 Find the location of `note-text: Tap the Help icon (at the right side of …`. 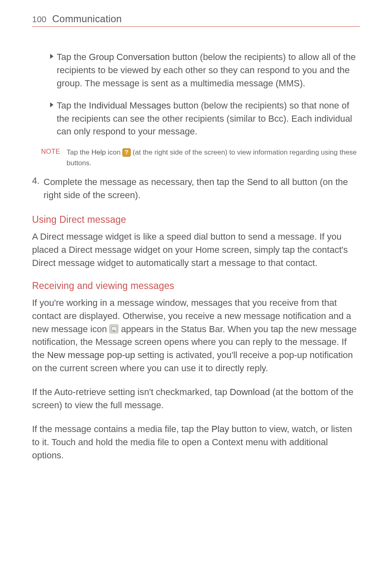

note-text: Tap the Help icon (at the right side of … is located at coordinates (213, 158).